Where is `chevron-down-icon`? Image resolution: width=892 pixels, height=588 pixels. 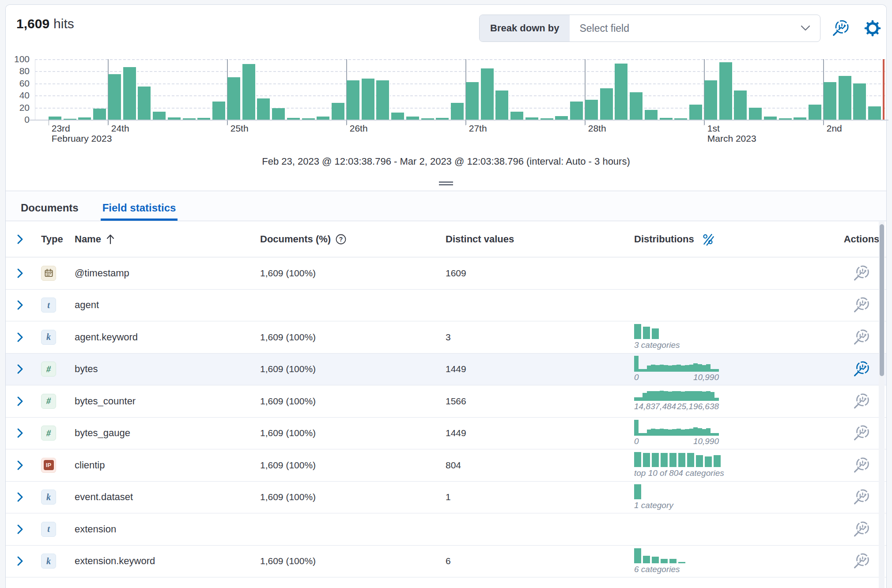
chevron-down-icon is located at coordinates (805, 28).